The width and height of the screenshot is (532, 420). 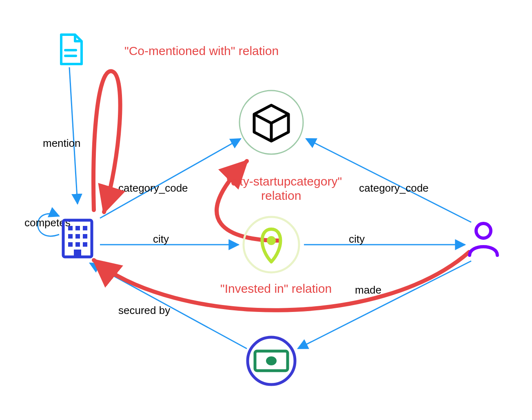 I want to click on edge-made-label: made, so click(x=368, y=290).